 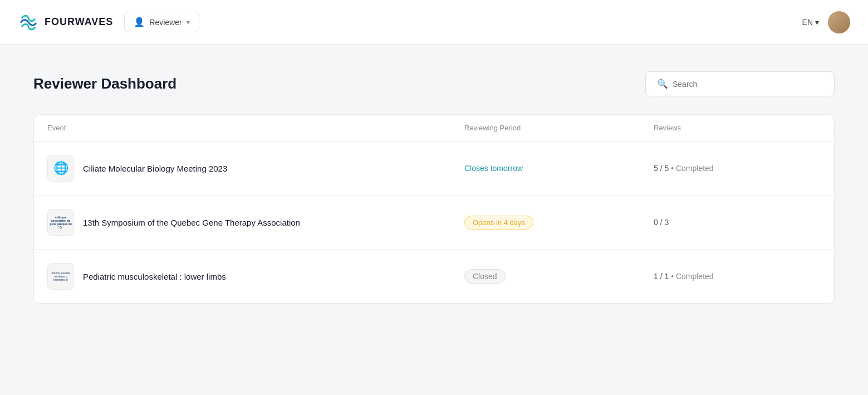 What do you see at coordinates (434, 276) in the screenshot?
I see `table-row: matine journéeelettique pmembres in Pedi…` at bounding box center [434, 276].